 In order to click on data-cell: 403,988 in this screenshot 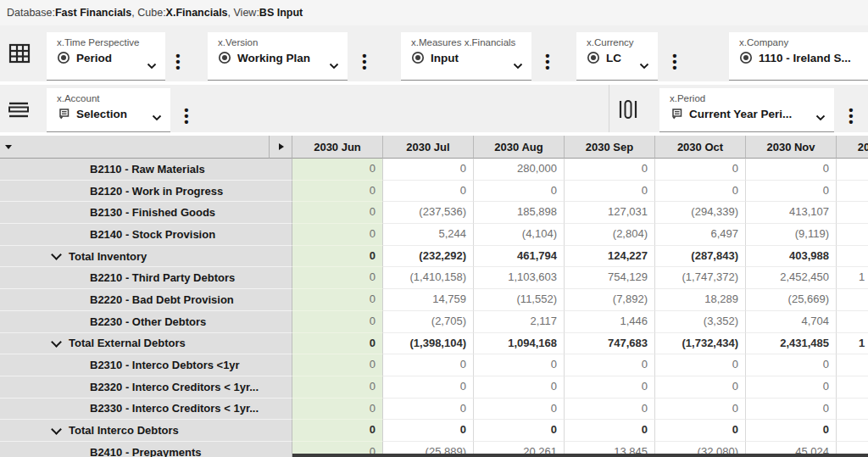, I will do `click(792, 257)`.